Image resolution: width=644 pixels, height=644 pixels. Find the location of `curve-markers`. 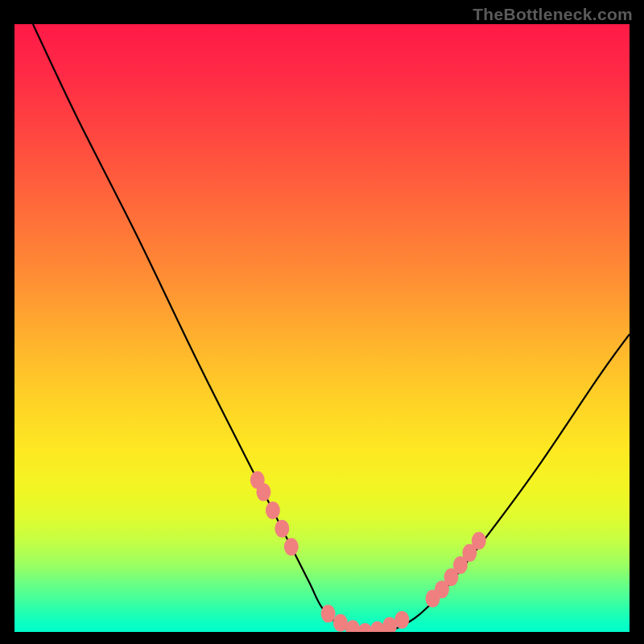

curve-markers is located at coordinates (369, 551).